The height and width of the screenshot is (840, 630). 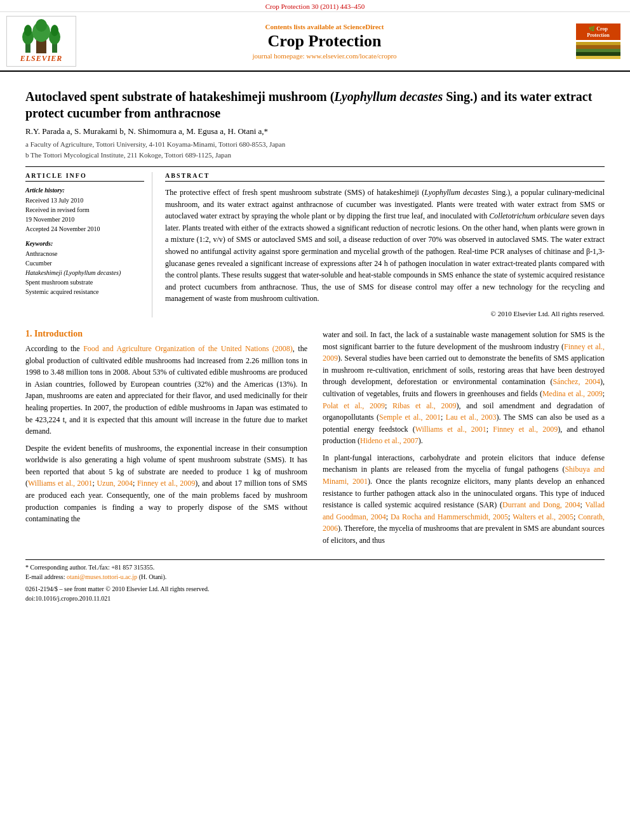 I want to click on received-1: Received 13 July 2010, so click(x=85, y=201).